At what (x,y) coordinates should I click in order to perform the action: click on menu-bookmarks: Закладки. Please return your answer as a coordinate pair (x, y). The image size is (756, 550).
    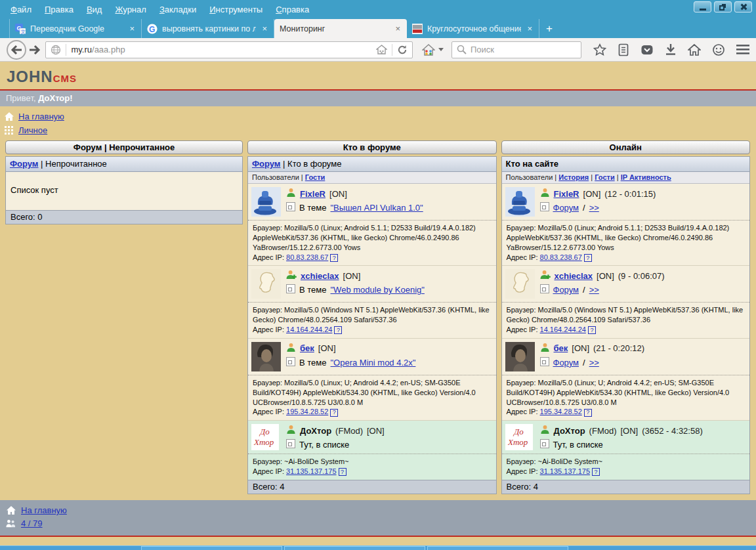
    Looking at the image, I should click on (178, 9).